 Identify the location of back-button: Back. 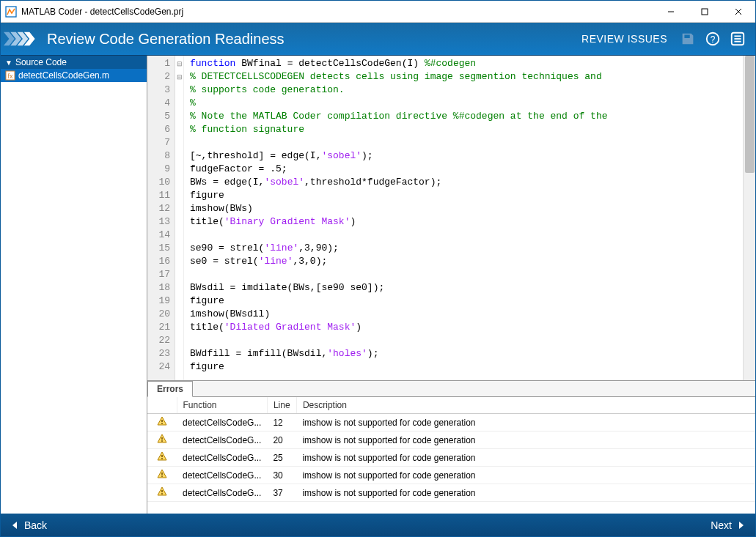
(28, 525).